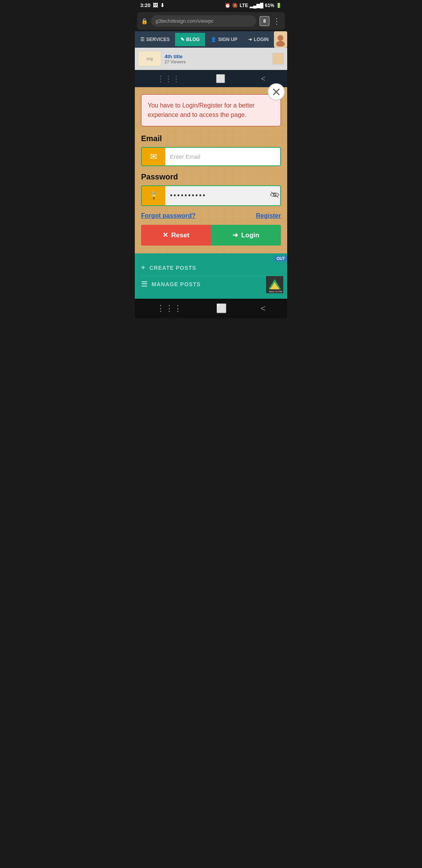 The image size is (422, 868). I want to click on alarm-icon: ⏰, so click(227, 5).